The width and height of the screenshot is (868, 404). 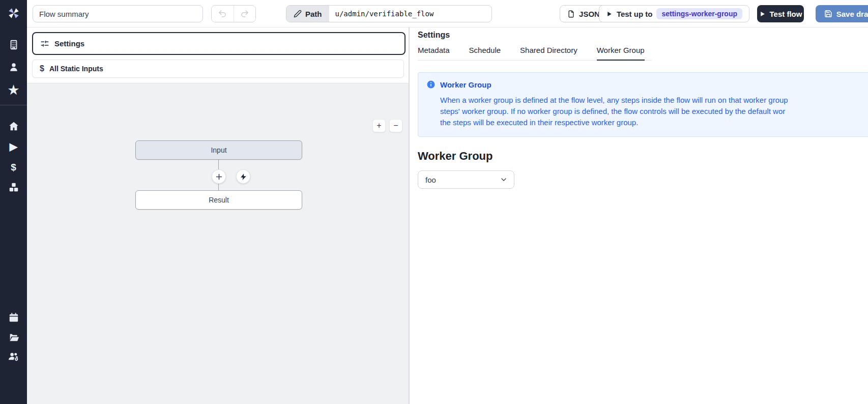 I want to click on dollar-icon: $, so click(x=13, y=167).